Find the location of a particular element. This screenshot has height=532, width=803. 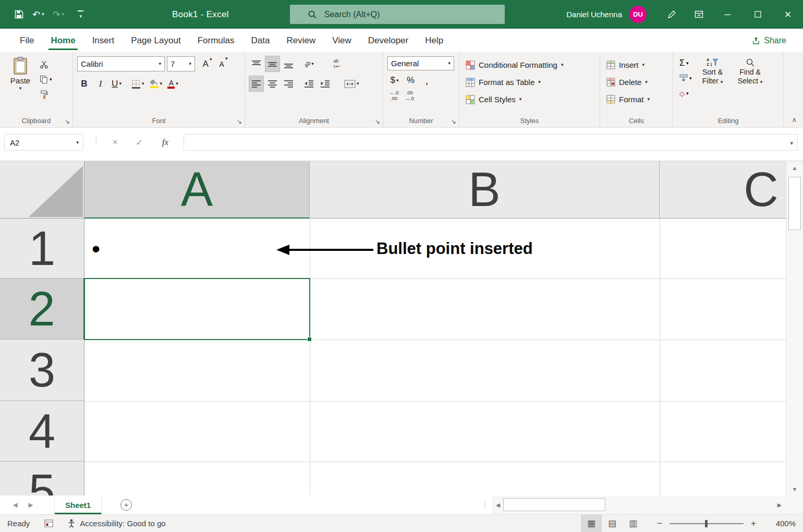

row-header-1: 1 is located at coordinates (42, 248).